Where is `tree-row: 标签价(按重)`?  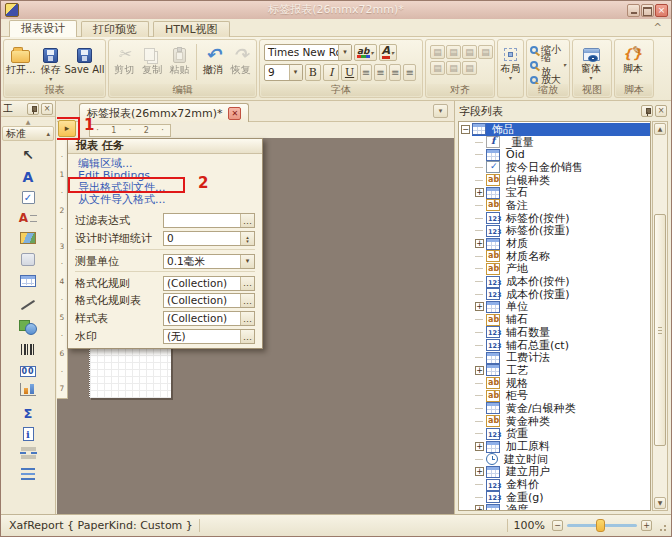 tree-row: 标签价(按重) is located at coordinates (554, 232).